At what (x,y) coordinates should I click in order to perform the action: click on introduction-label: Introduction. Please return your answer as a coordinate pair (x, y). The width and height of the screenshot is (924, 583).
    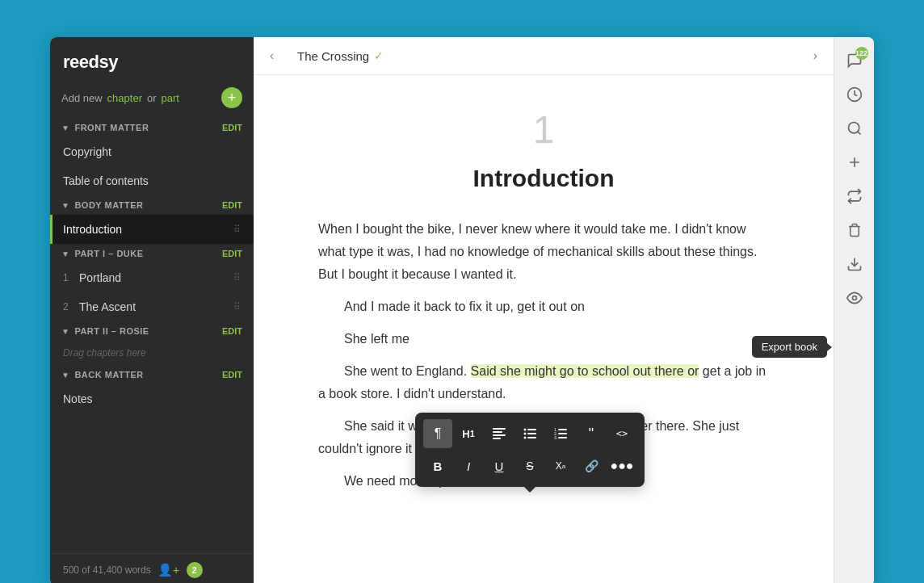
    Looking at the image, I should click on (92, 229).